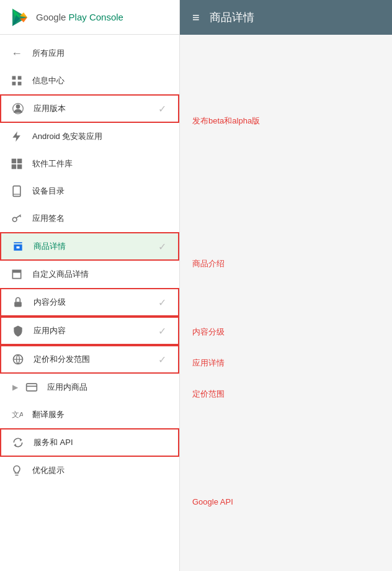 The image size is (392, 571). Describe the element at coordinates (18, 443) in the screenshot. I see `sync-icon` at that location.